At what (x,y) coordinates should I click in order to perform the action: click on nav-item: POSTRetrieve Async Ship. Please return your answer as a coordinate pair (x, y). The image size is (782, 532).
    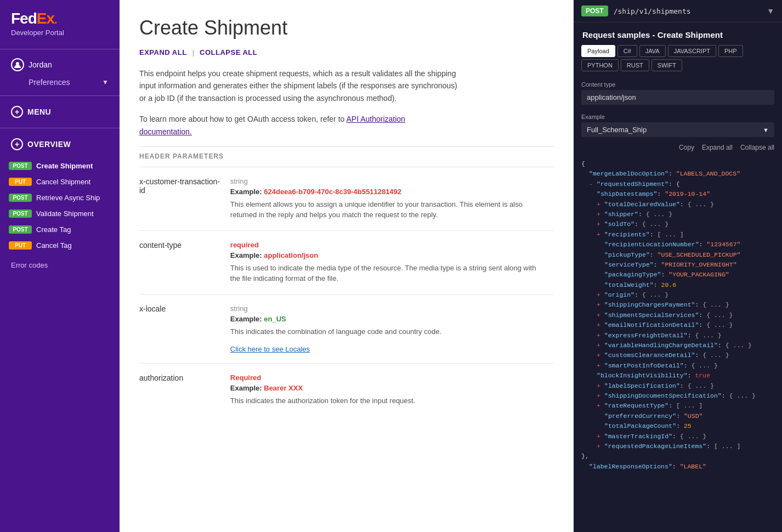
    Looking at the image, I should click on (60, 197).